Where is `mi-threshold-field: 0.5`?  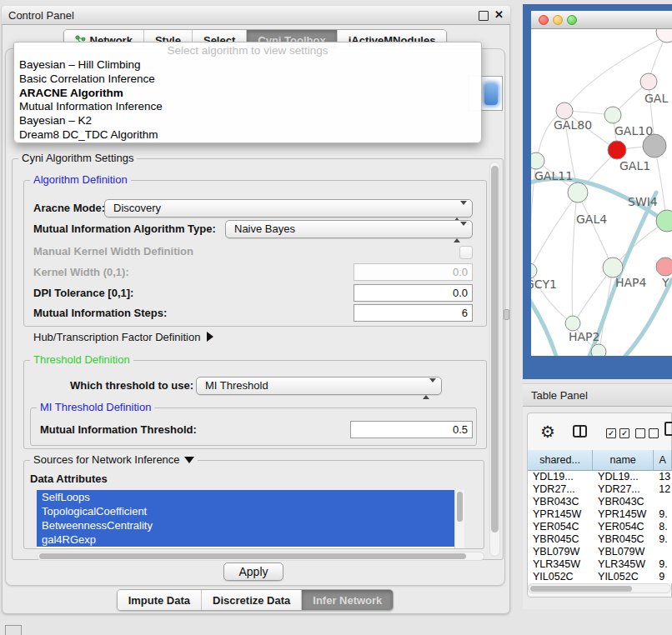 mi-threshold-field: 0.5 is located at coordinates (412, 430).